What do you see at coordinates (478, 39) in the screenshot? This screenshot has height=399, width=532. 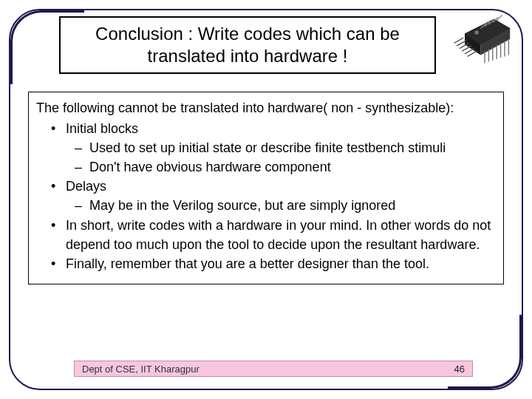 I see `chip-illustration` at bounding box center [478, 39].